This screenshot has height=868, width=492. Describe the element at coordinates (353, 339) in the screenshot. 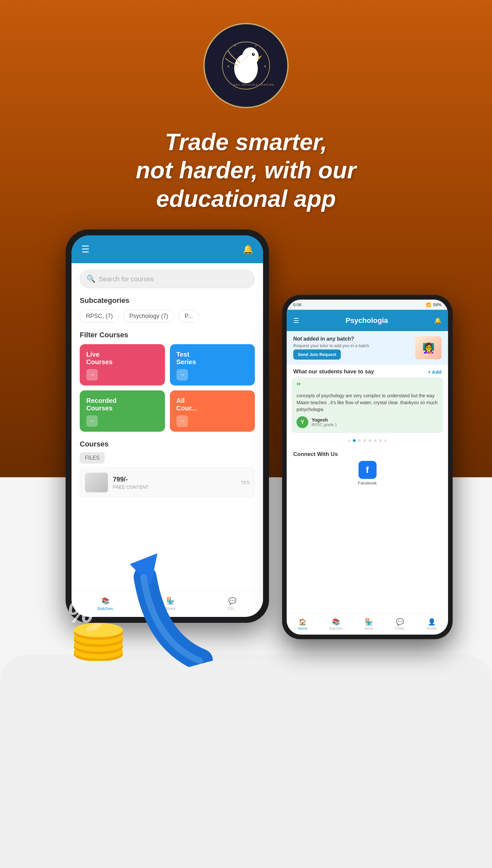

I see `join-batch-title: Not added in any batch?` at that location.